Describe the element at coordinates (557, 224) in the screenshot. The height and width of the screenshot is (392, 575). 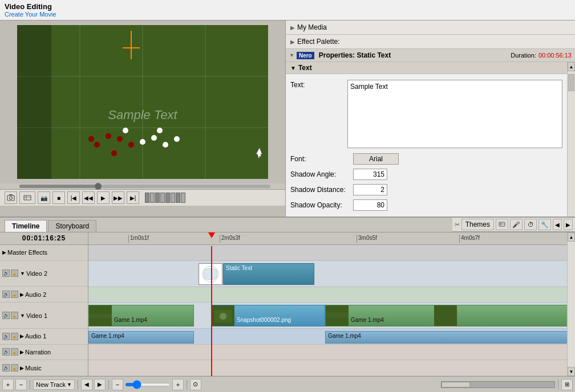
I see `timeline-collapse-left: ◀` at that location.